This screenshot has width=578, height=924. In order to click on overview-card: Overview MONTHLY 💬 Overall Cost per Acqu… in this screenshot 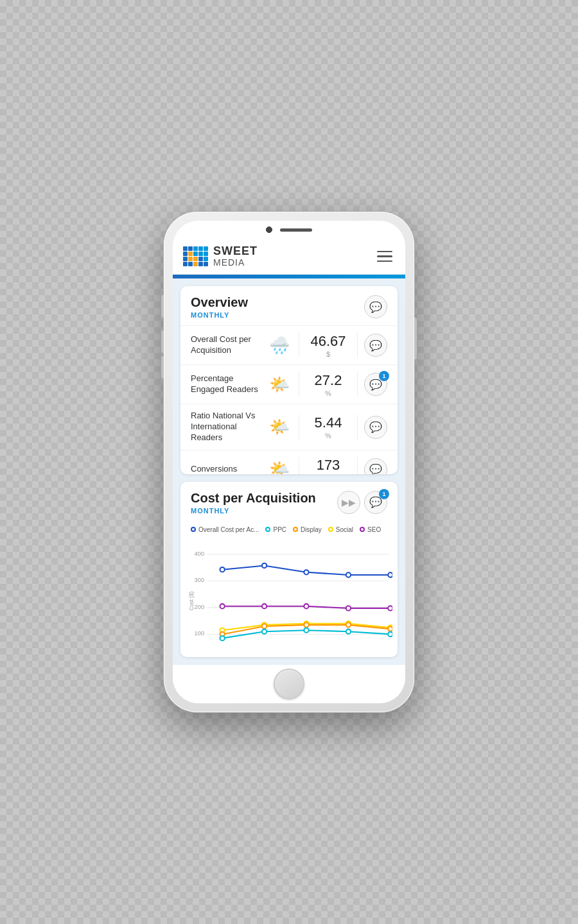, I will do `click(289, 380)`.